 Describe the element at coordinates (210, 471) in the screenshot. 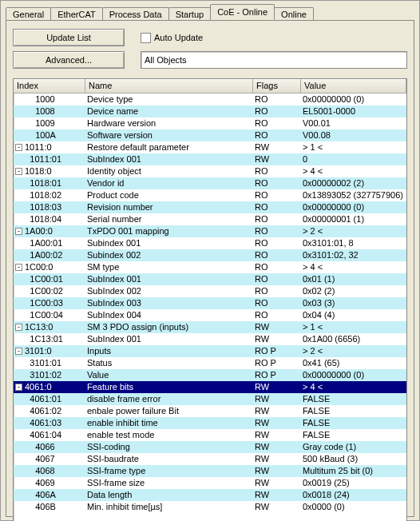

I see `table-row: 4068SSI-frame typeRWMultitum 25 bit (0)` at that location.